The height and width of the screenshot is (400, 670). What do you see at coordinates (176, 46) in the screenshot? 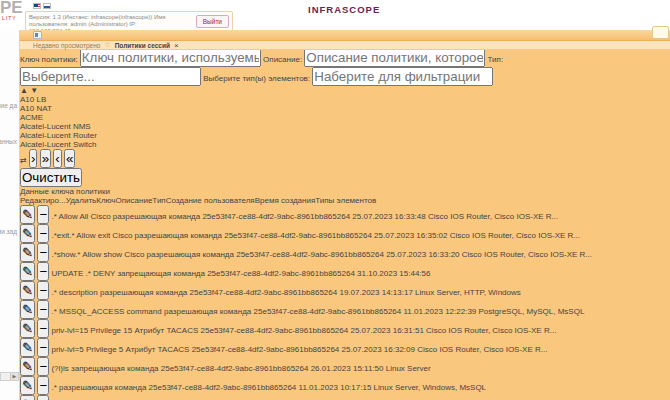
I see `close-icon: ×` at bounding box center [176, 46].